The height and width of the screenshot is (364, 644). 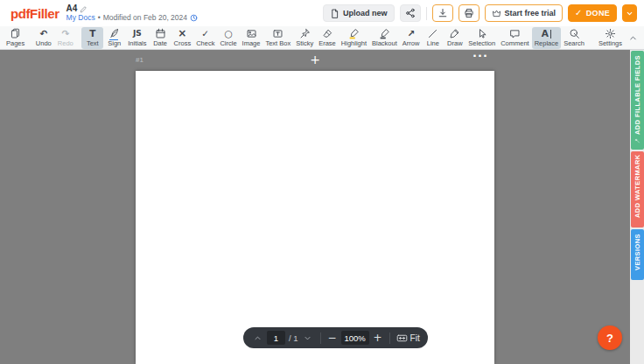 What do you see at coordinates (514, 44) in the screenshot?
I see `tool-label: Comment` at bounding box center [514, 44].